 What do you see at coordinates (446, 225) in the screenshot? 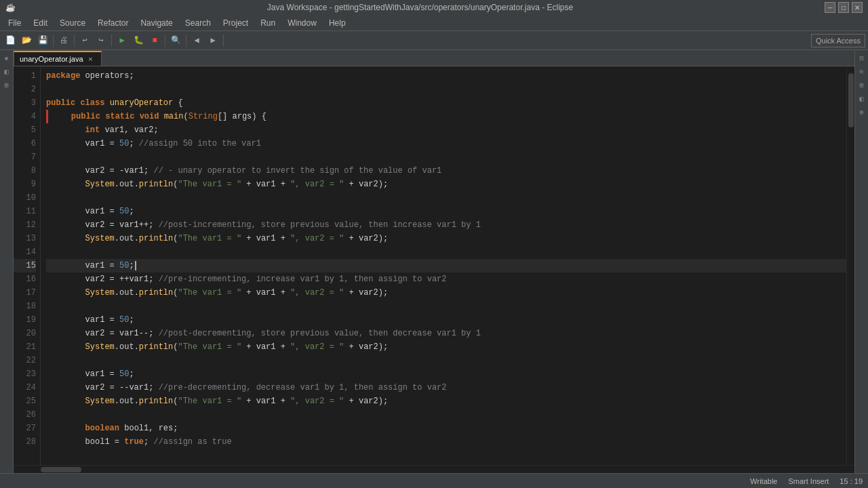
I see `code-line-12: var2 = var1++; //post-incrementing, stor…` at bounding box center [446, 225].